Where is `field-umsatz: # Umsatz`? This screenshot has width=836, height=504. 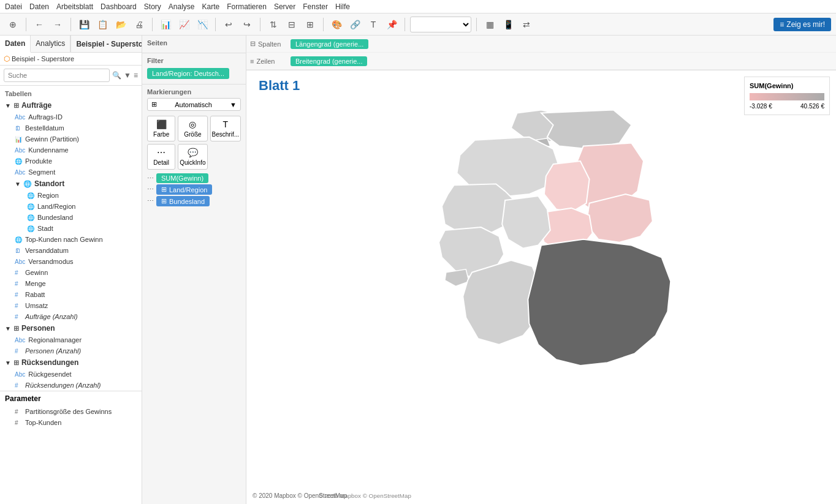
field-umsatz: # Umsatz is located at coordinates (71, 306).